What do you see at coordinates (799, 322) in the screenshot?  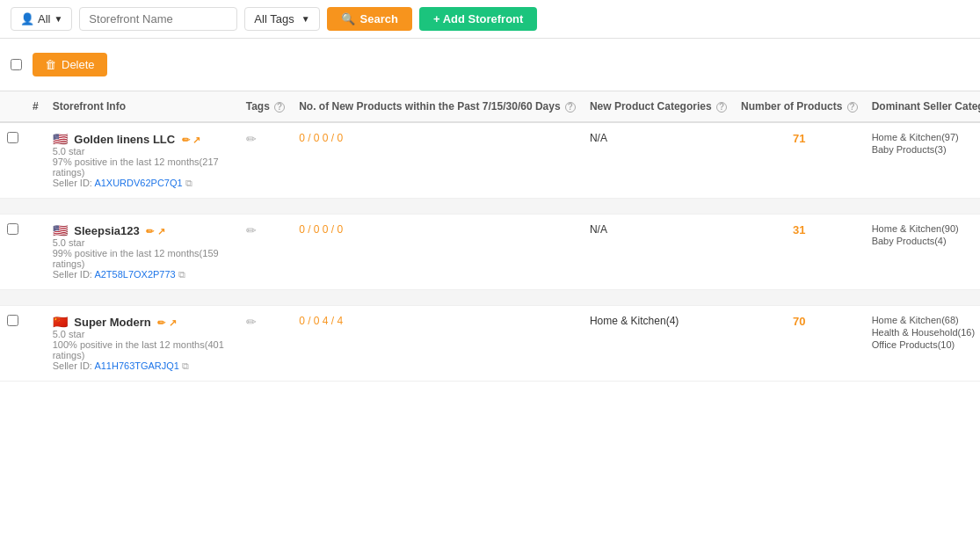 I see `number-products-value: 70` at bounding box center [799, 322].